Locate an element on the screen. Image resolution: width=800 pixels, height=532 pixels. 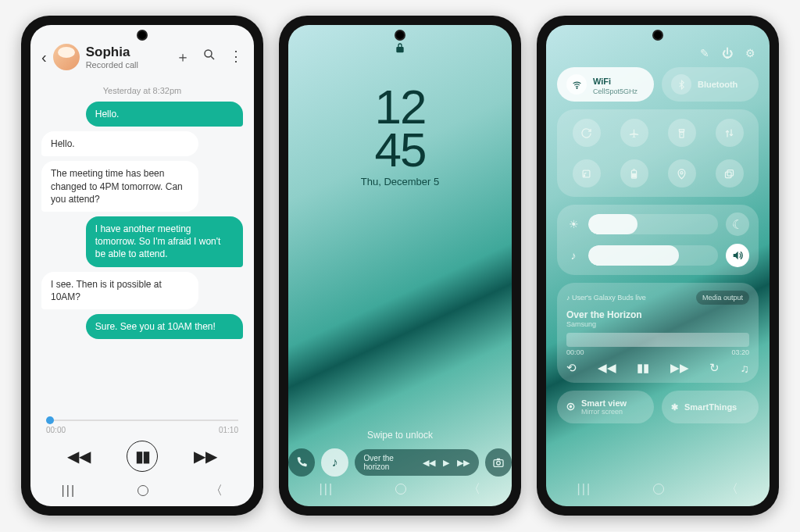
avatar is located at coordinates (66, 57).